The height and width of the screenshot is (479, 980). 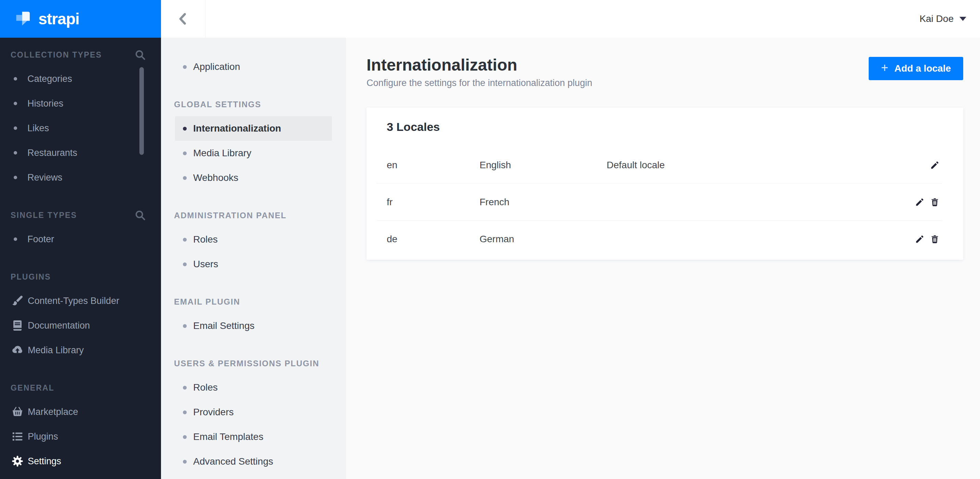 What do you see at coordinates (18, 301) in the screenshot?
I see `paintbrush-icon` at bounding box center [18, 301].